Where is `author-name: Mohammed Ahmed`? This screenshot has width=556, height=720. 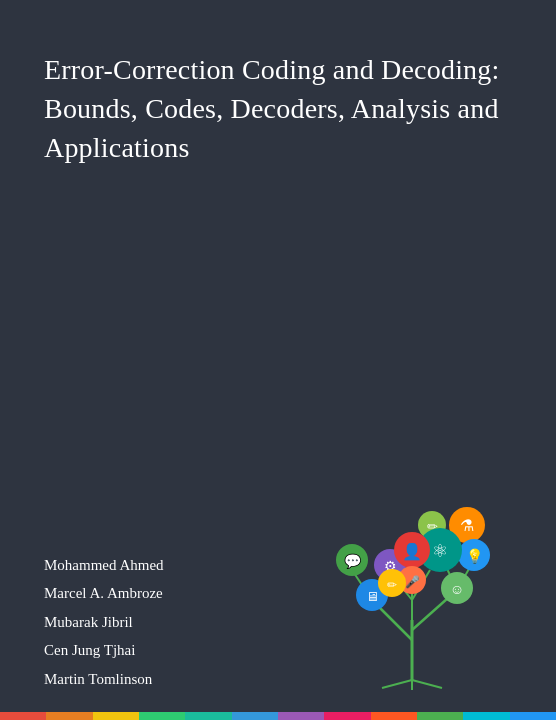 author-name: Mohammed Ahmed is located at coordinates (104, 566).